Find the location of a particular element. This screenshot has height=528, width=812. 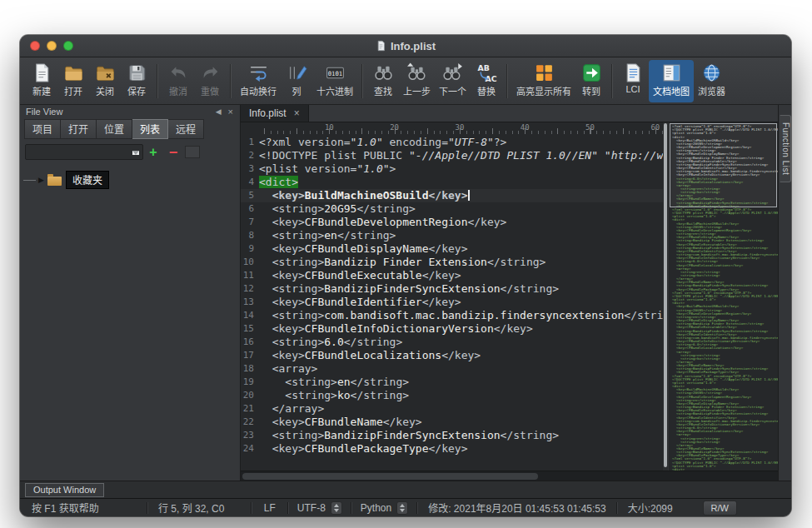

line-number: 1 is located at coordinates (250, 142).